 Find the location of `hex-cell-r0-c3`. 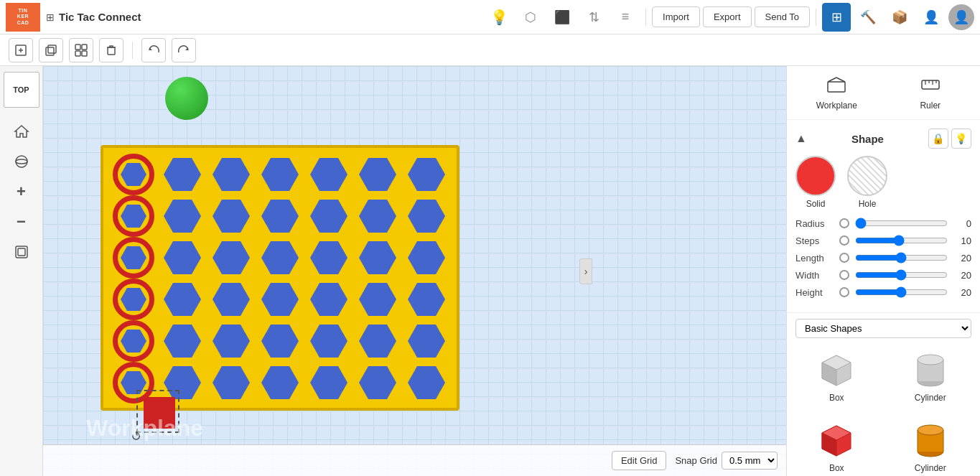

hex-cell-r0-c3 is located at coordinates (280, 174).